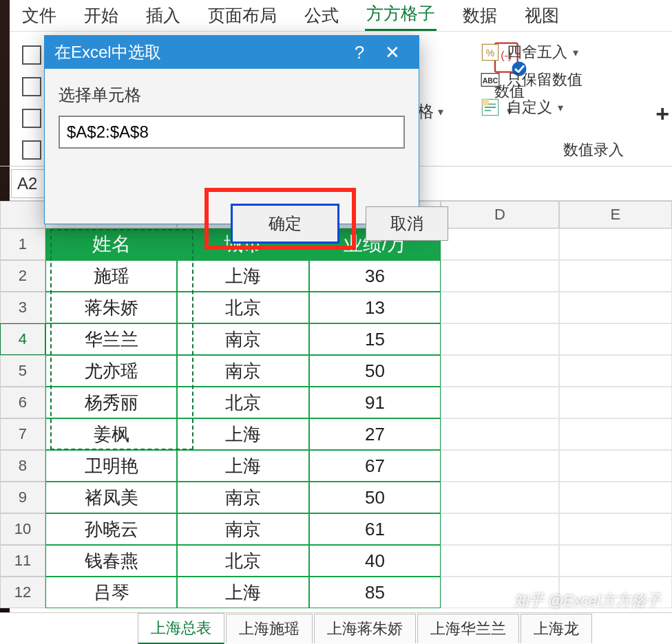 The width and height of the screenshot is (672, 644). I want to click on cell: 67, so click(375, 466).